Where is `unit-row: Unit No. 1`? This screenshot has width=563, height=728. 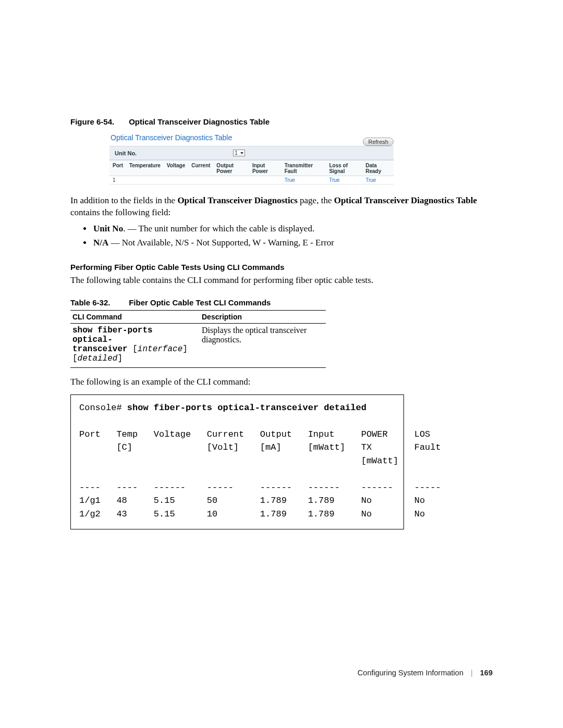
unit-row: Unit No. 1 is located at coordinates (251, 153).